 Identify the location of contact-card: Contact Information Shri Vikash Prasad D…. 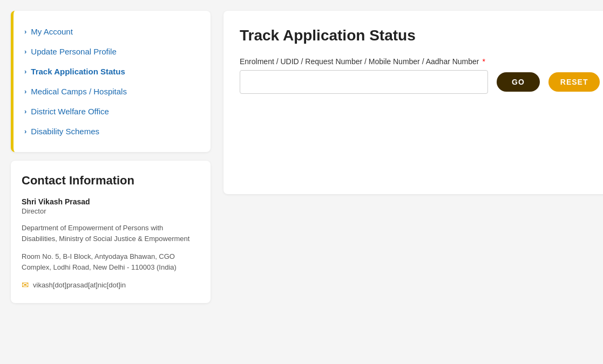
(111, 232).